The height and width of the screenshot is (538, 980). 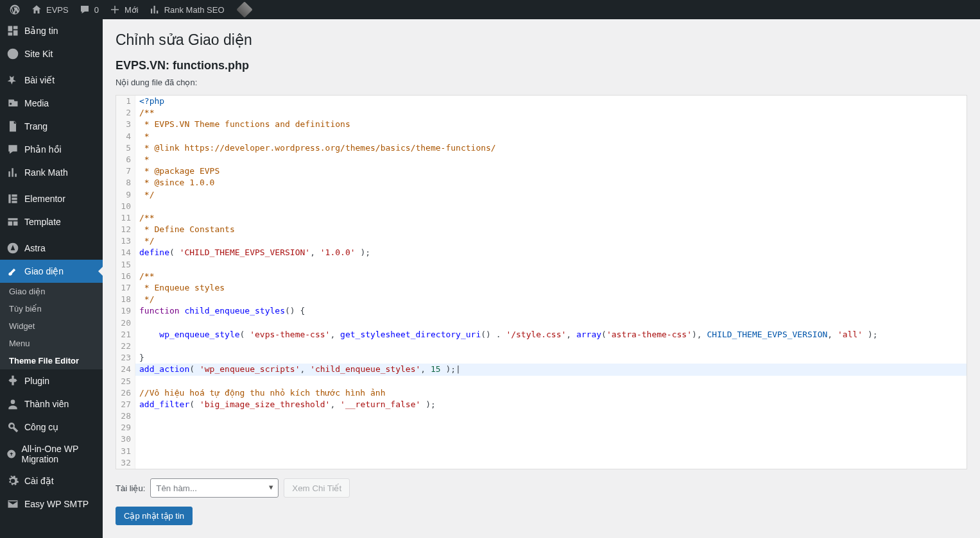 What do you see at coordinates (243, 124) in the screenshot?
I see `code-content: * EVPS.VN Theme functions and definition…` at bounding box center [243, 124].